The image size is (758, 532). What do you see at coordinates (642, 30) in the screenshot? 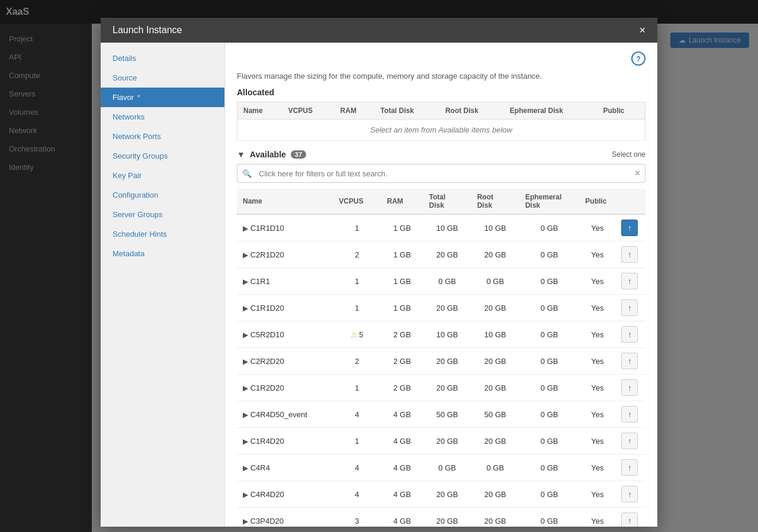
I see `modal-close-button: ×` at bounding box center [642, 30].